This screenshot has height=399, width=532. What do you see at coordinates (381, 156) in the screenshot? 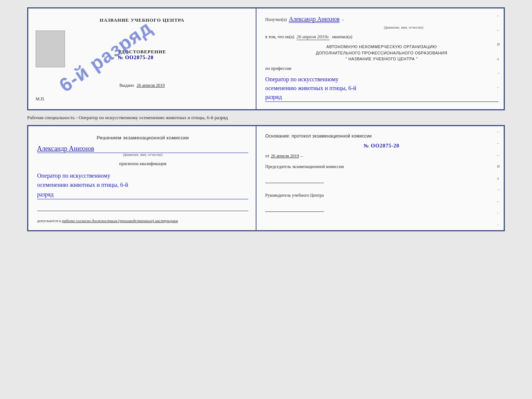
I see `date-from-line: от 26 апреля 2019 –` at bounding box center [381, 156].